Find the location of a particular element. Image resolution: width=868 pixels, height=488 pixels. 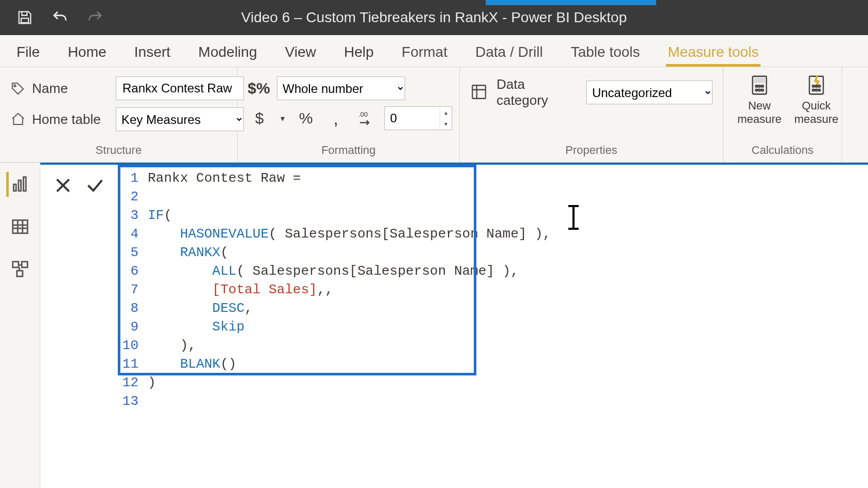

menu-table-tools: Table tools is located at coordinates (606, 53).